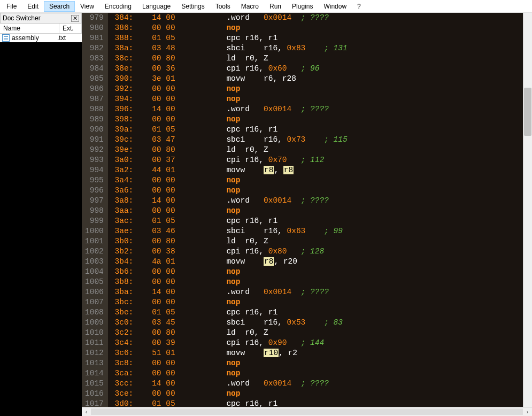 The width and height of the screenshot is (532, 416). What do you see at coordinates (317, 28) in the screenshot?
I see `code-line: 386: 00 00 nop` at bounding box center [317, 28].